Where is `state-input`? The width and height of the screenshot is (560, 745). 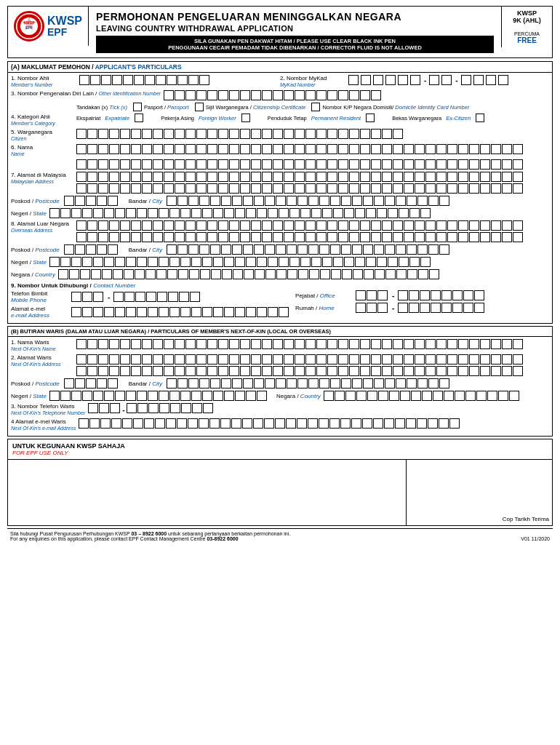 state-input is located at coordinates (300, 213).